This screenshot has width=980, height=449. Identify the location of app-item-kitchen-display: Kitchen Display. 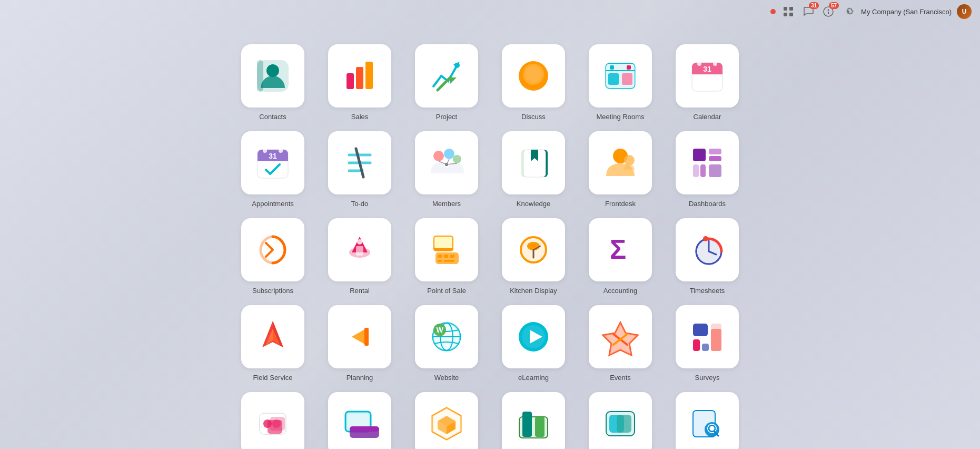
(534, 256).